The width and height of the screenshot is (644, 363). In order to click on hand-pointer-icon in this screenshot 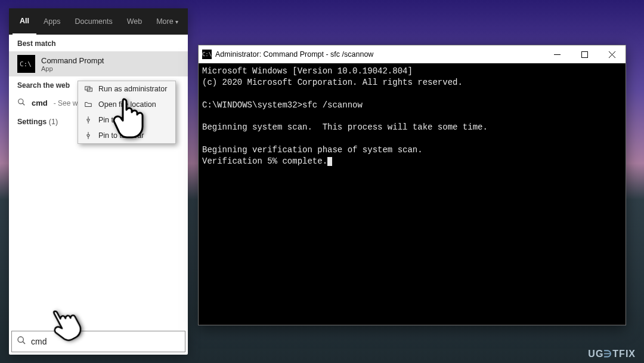, I will do `click(129, 117)`.